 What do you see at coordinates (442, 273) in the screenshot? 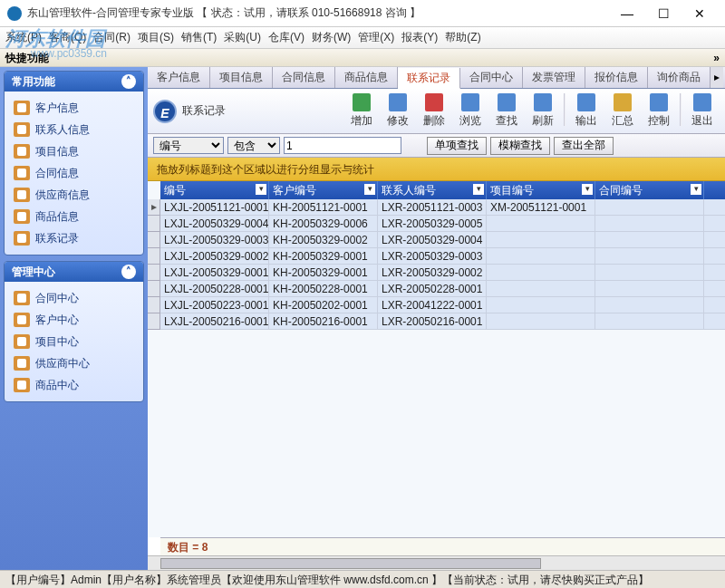
I see `table-row: LXJL-20050329-0001KH-20050329-0001LXR-20…` at bounding box center [442, 273].